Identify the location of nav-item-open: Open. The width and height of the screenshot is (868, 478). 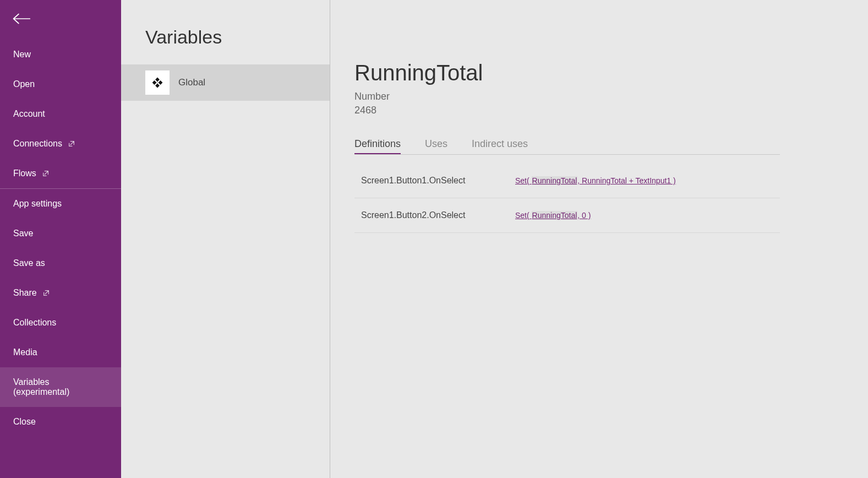
(61, 84).